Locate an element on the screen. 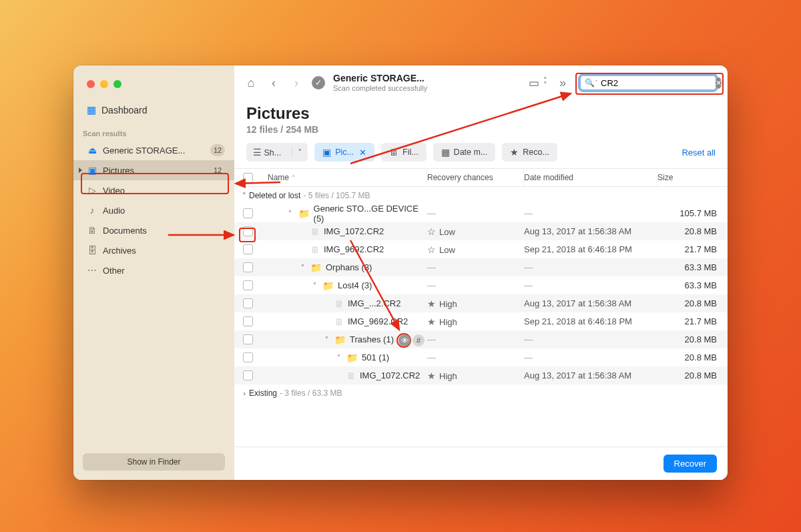  sidebar-item-label: Other is located at coordinates (113, 271).